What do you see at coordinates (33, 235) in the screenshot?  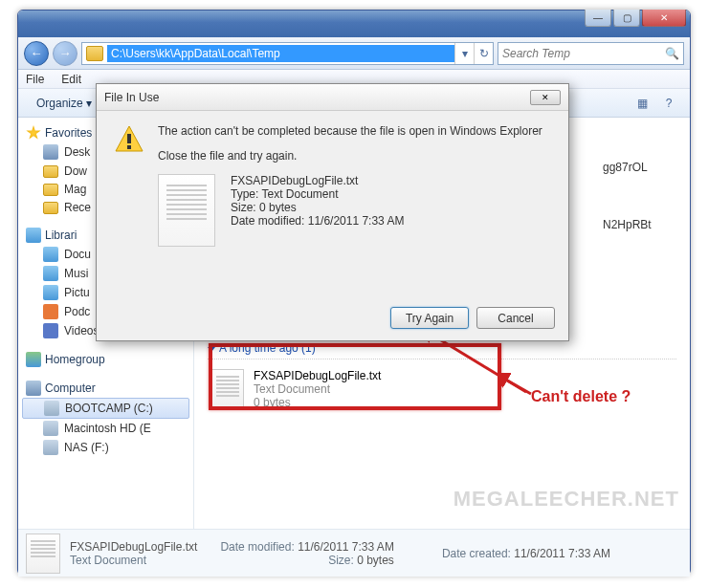 I see `library-icon` at bounding box center [33, 235].